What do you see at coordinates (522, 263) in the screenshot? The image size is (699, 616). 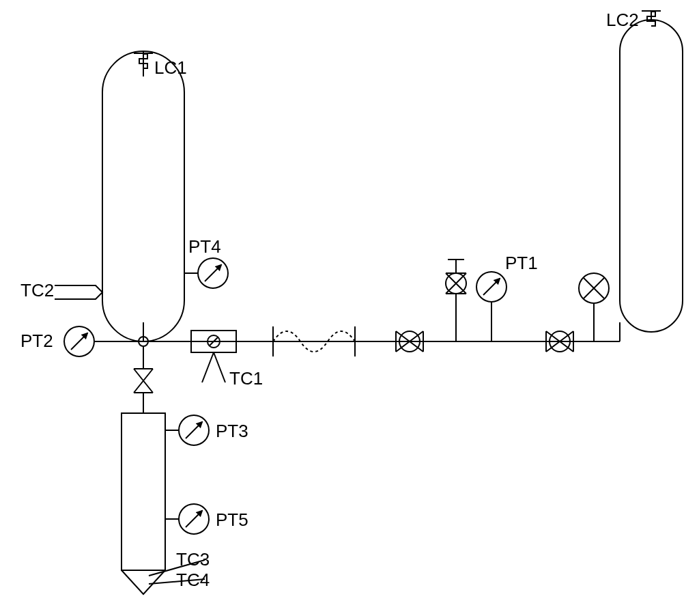 I see `pt1-label: PT1` at bounding box center [522, 263].